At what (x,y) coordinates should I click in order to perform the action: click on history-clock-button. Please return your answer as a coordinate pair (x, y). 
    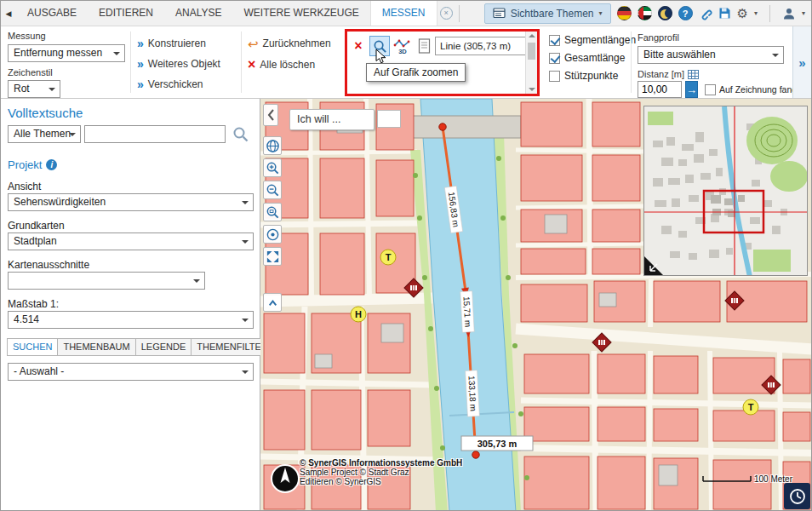
    Looking at the image, I should click on (797, 496).